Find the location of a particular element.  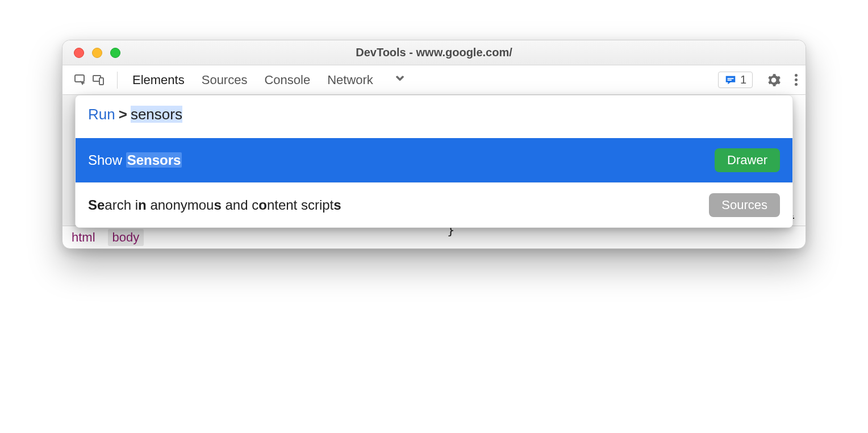

inspect-element-icon is located at coordinates (80, 80).